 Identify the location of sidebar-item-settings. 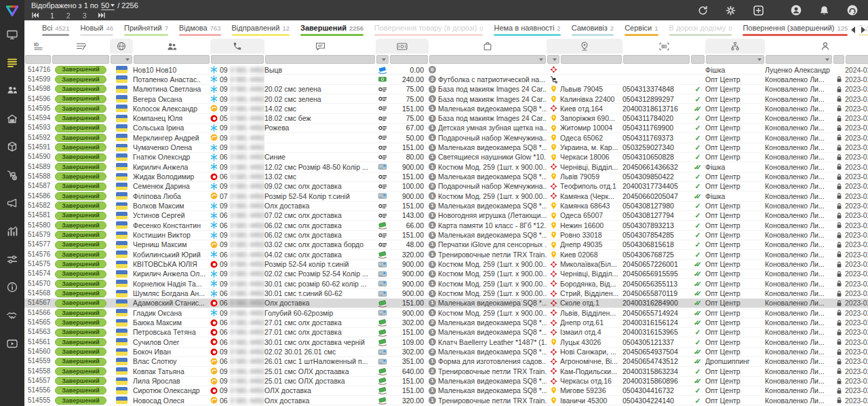
(12, 259).